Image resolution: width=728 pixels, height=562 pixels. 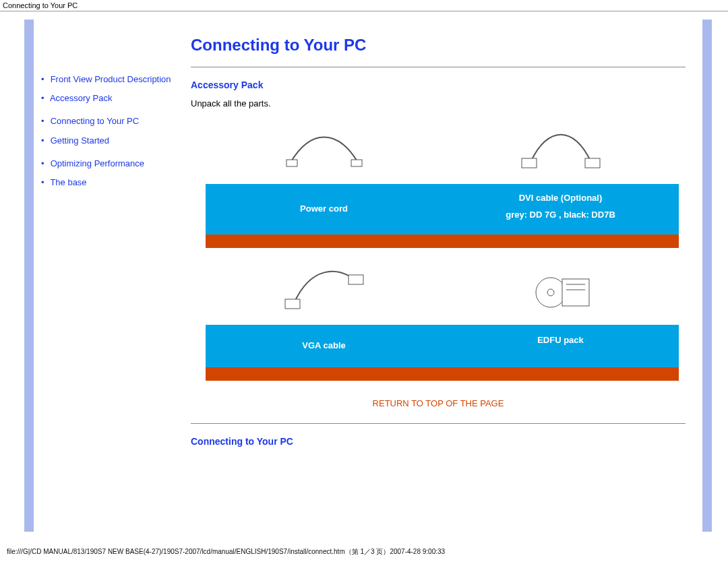 I want to click on header-file-path: Connecting to Your PC, so click(x=364, y=5).